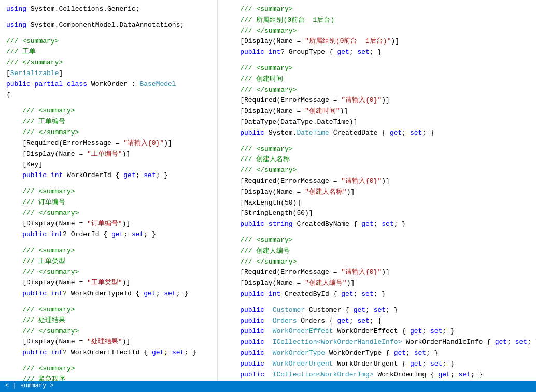 The width and height of the screenshot is (536, 392). I want to click on code-line: {, so click(109, 95).